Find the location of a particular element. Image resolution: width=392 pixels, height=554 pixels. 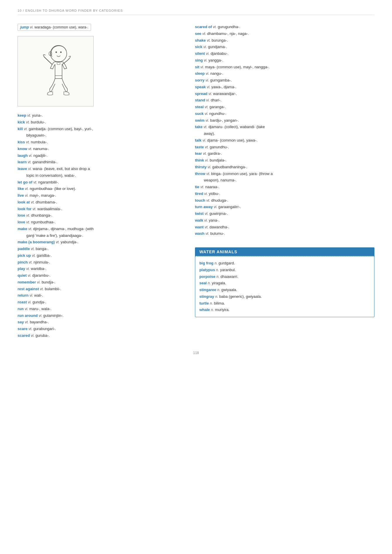

list-item: lose vt. dhunbanga-. is located at coordinates (100, 216).